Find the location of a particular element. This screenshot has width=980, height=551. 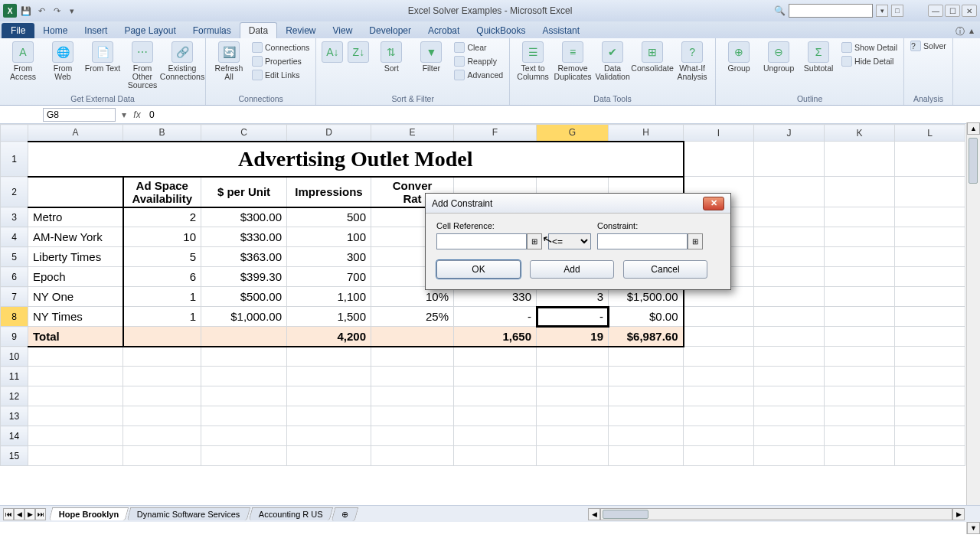

new-sheet-button: ⊕ is located at coordinates (345, 514).